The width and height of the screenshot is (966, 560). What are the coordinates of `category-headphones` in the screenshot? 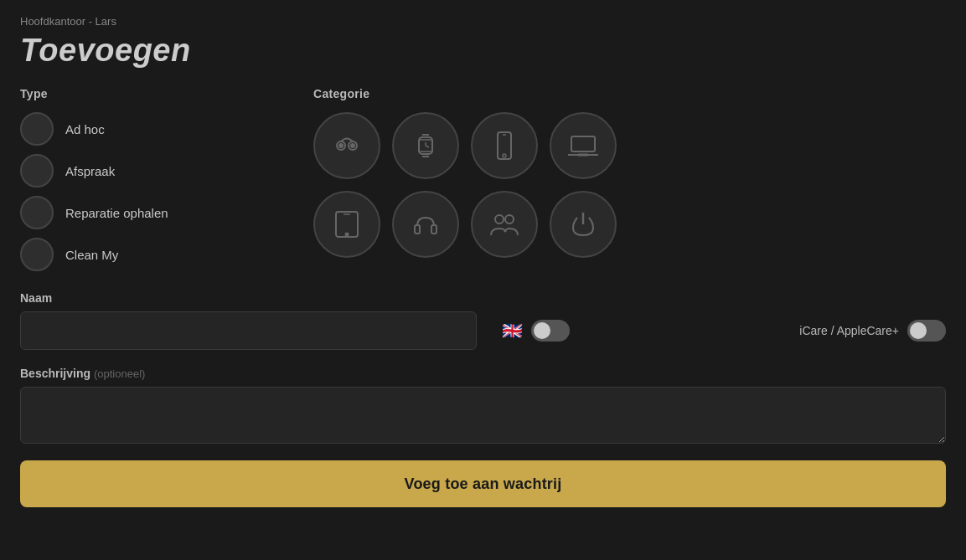 It's located at (426, 224).